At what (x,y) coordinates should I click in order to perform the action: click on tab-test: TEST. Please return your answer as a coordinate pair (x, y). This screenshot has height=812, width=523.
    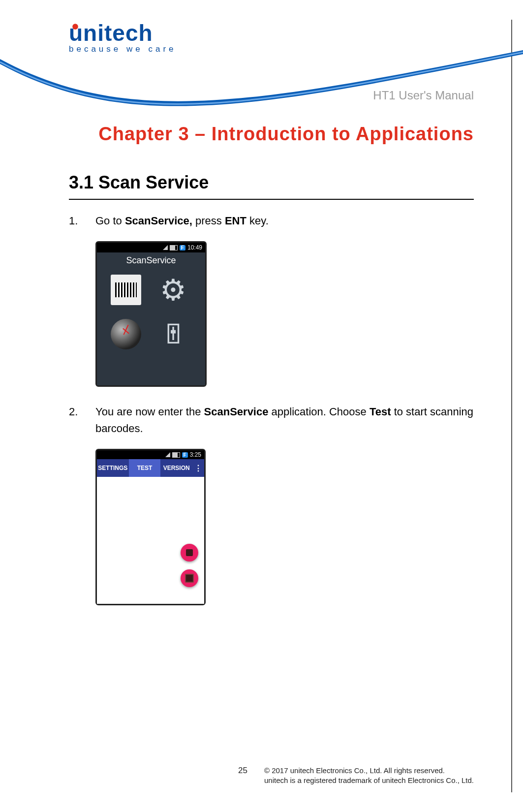
    Looking at the image, I should click on (145, 468).